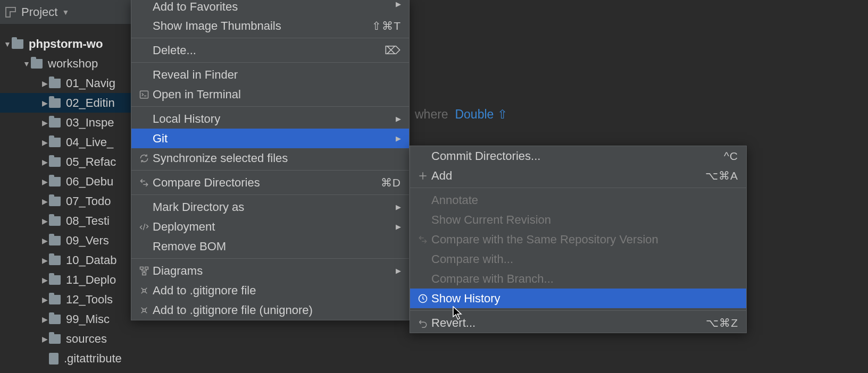  What do you see at coordinates (270, 226) in the screenshot?
I see `menu-item-deployment: Deployment ▶` at bounding box center [270, 226].